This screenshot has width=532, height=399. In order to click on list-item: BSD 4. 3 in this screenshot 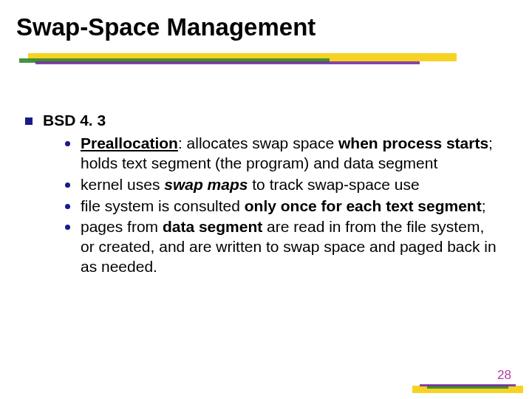, I will do `click(262, 121)`.